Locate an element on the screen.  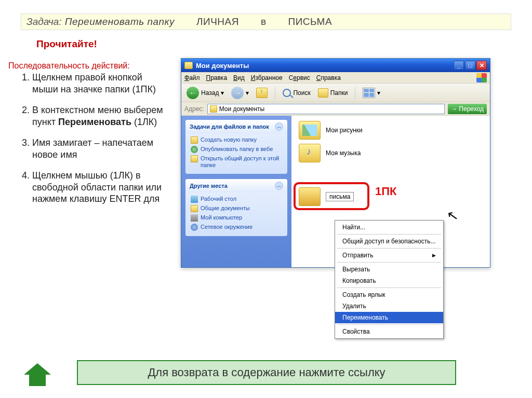
annotation-1pk: 1ПК is located at coordinates (385, 191).